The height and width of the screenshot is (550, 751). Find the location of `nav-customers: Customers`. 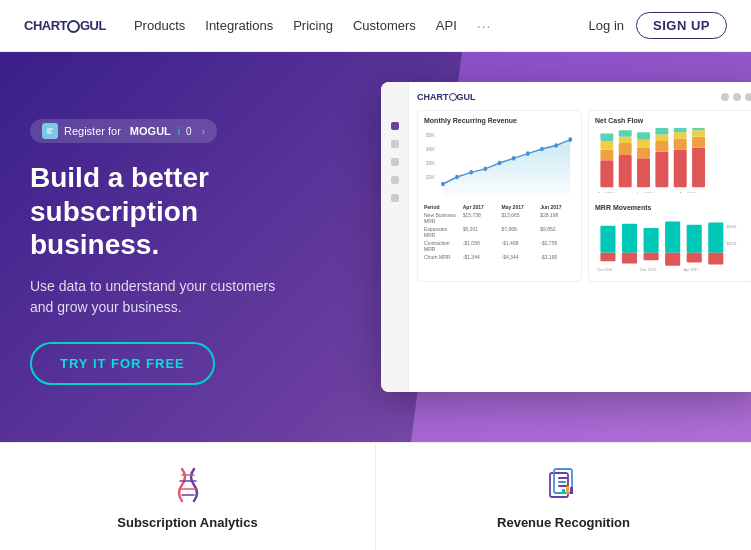

nav-customers: Customers is located at coordinates (384, 26).